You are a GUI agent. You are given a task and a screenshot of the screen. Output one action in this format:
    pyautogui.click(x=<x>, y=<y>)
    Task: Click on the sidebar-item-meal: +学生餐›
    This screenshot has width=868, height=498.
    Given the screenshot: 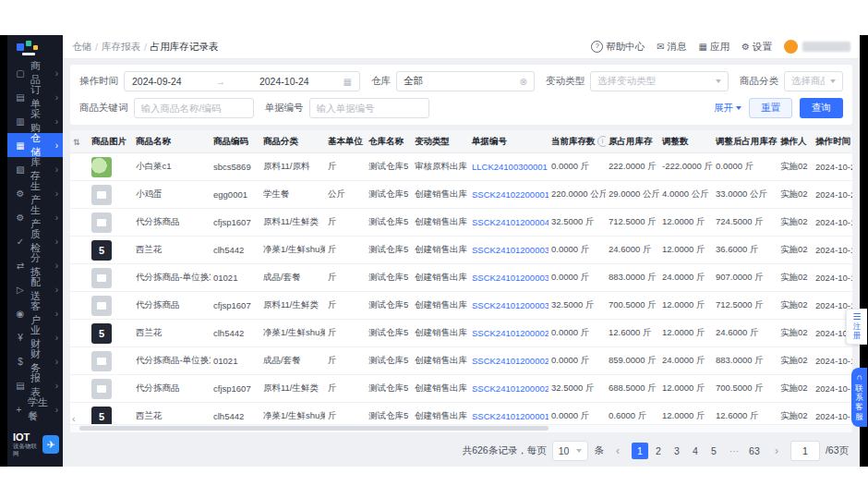 What is the action you would take?
    pyautogui.click(x=35, y=409)
    